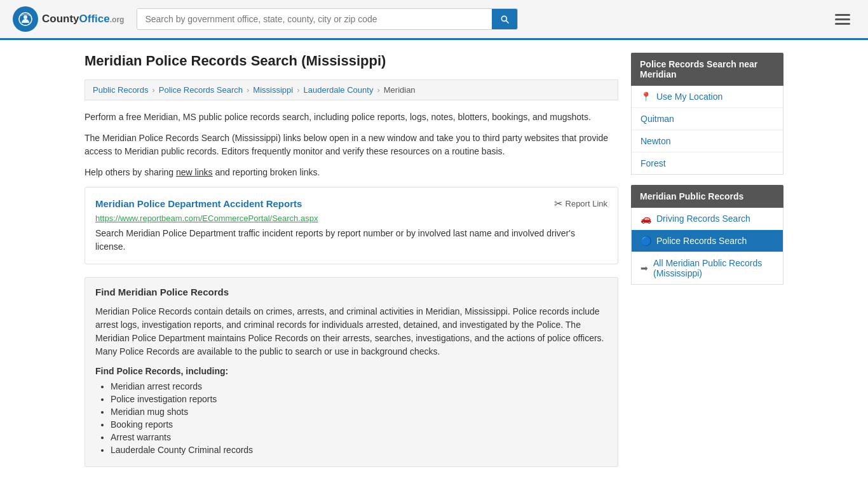  What do you see at coordinates (656, 141) in the screenshot?
I see `nearby-newton-link: Newton` at bounding box center [656, 141].